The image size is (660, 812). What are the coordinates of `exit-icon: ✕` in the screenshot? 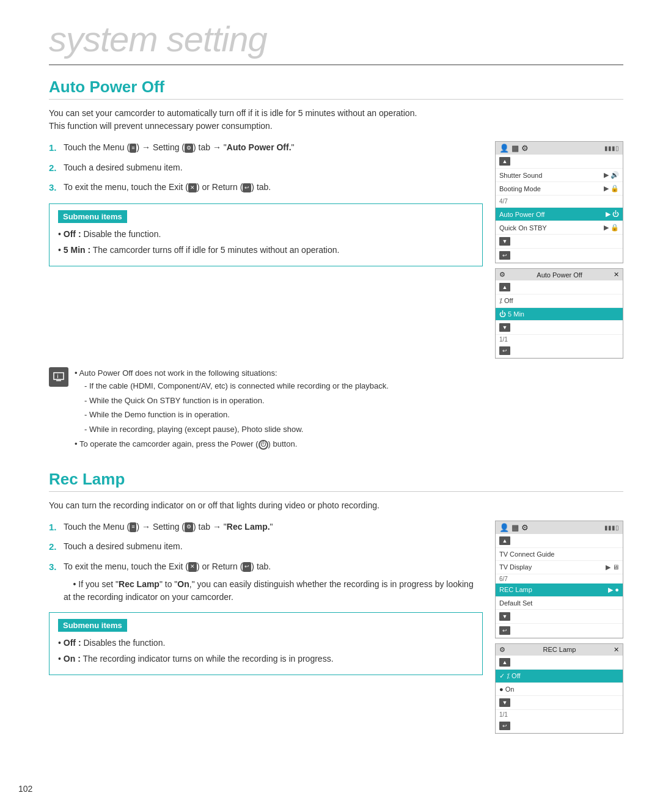 It's located at (193, 188).